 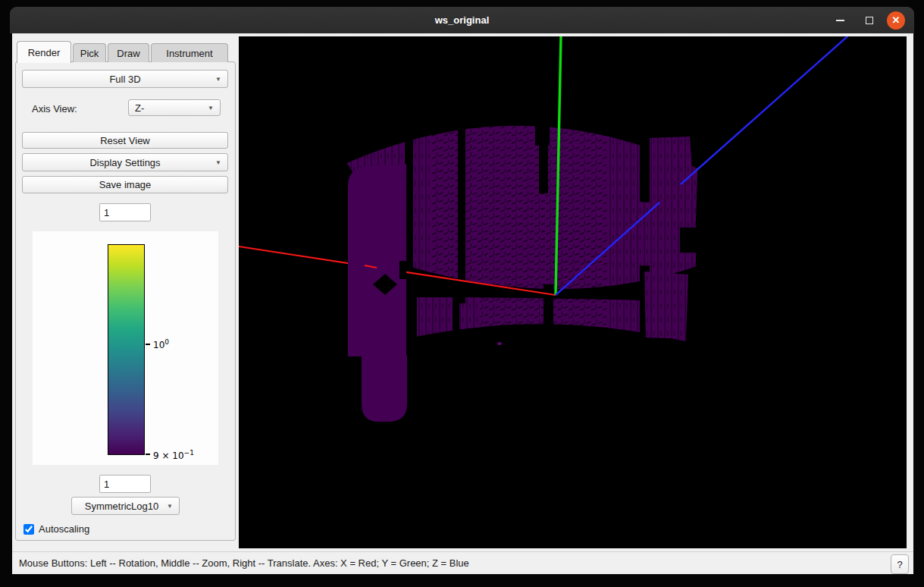 I want to click on save-image-label: Save image, so click(x=126, y=185).